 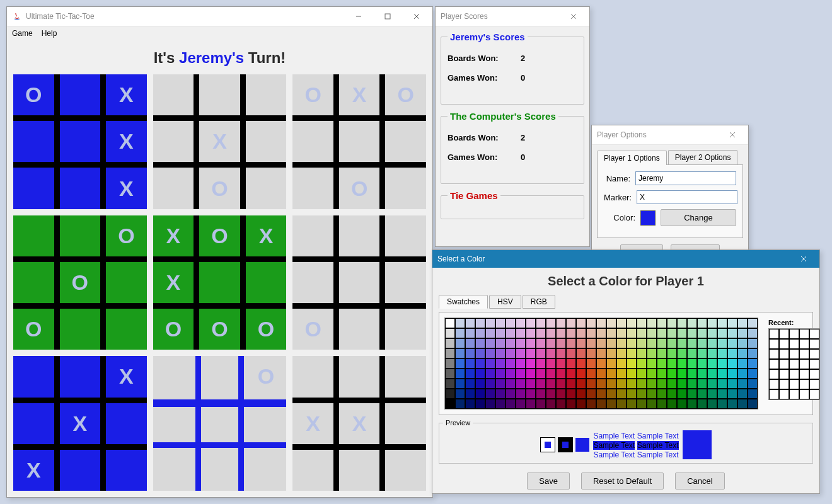 I want to click on cell-1-4: X, so click(x=219, y=141).